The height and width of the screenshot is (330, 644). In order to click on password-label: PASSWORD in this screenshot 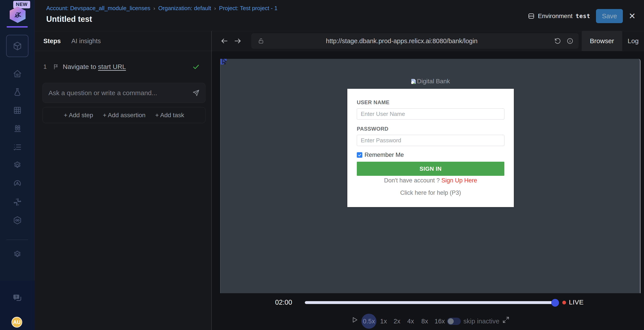, I will do `click(372, 129)`.